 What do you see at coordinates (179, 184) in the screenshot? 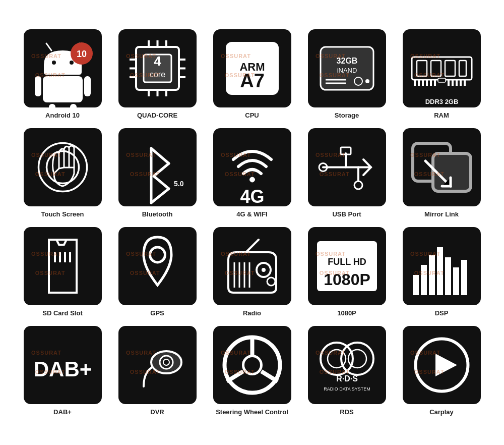
I see `svg-text: 5.0` at bounding box center [179, 184].